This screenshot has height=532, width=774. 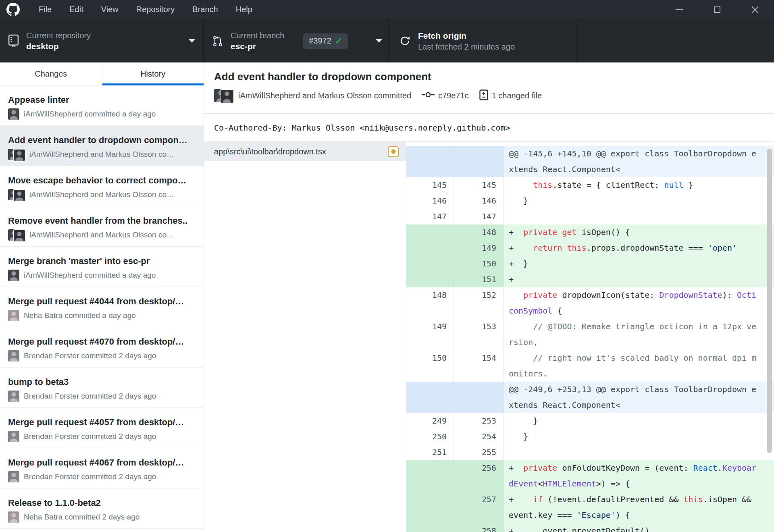 What do you see at coordinates (639, 232) in the screenshot?
I see `diff-code-cell: + private get isOpen() {` at bounding box center [639, 232].